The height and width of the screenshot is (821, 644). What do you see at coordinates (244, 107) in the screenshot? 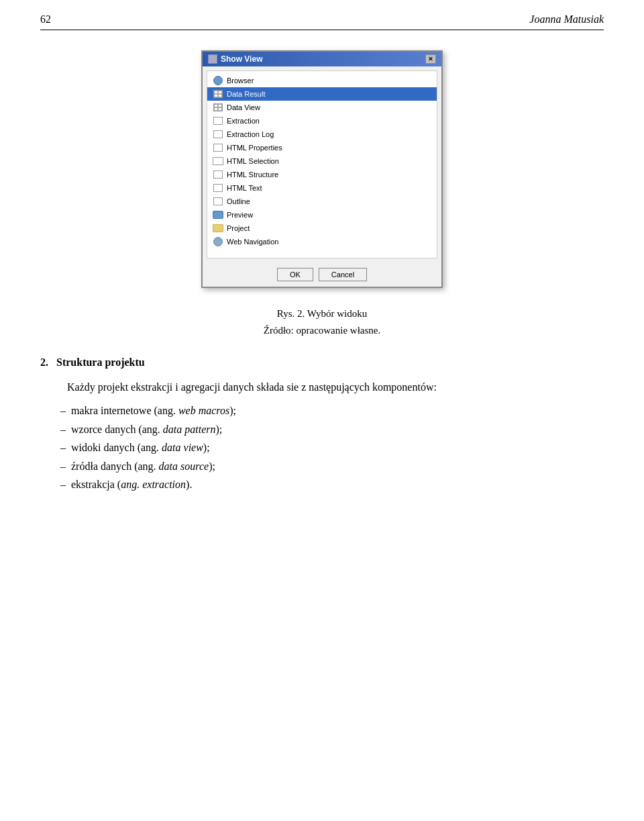
I see `item-label: Data View` at bounding box center [244, 107].